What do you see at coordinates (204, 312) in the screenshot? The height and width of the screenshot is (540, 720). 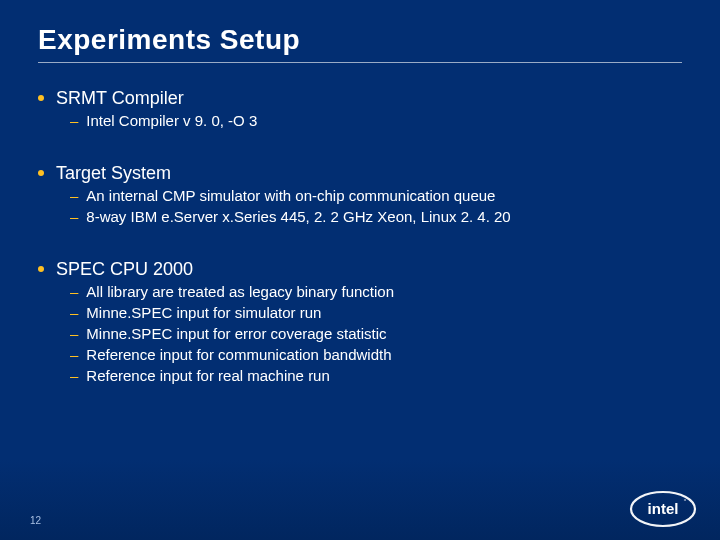 I see `sub-bullet-text: Minne.SPEC input for simulator run` at bounding box center [204, 312].